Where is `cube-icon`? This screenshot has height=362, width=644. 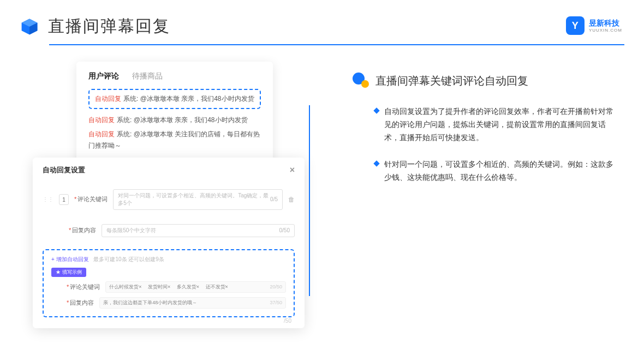 cube-icon is located at coordinates (29, 27).